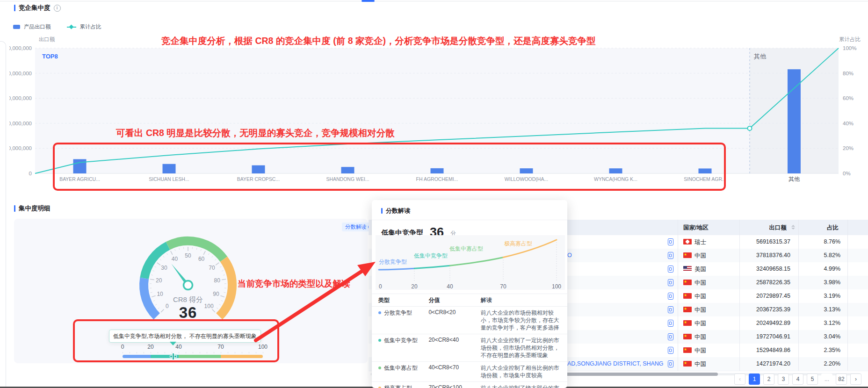 The height and width of the screenshot is (388, 868). I want to click on y2-axis-label: 20%, so click(848, 148).